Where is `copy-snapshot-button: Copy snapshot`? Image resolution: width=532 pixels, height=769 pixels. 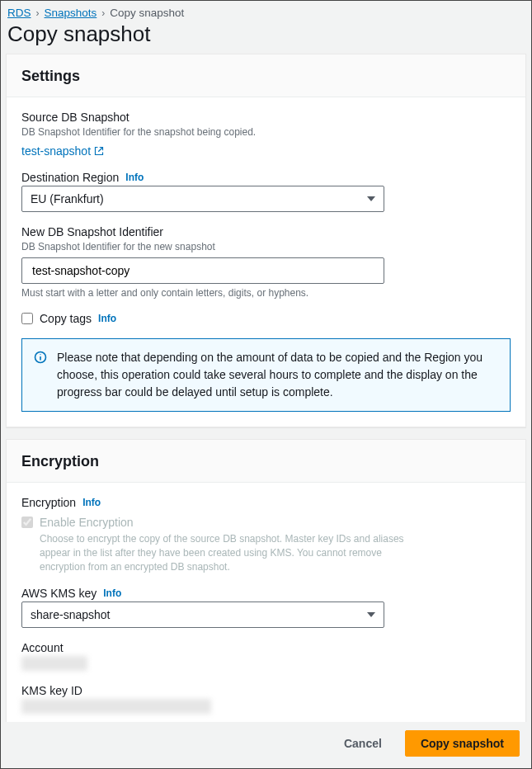
copy-snapshot-button: Copy snapshot is located at coordinates (462, 743).